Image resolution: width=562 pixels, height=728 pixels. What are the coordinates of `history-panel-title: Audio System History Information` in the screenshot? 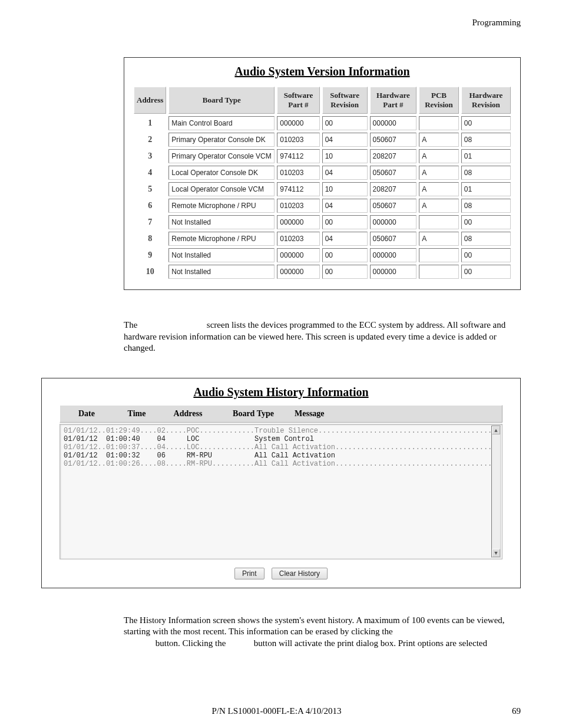 It's located at (281, 393).